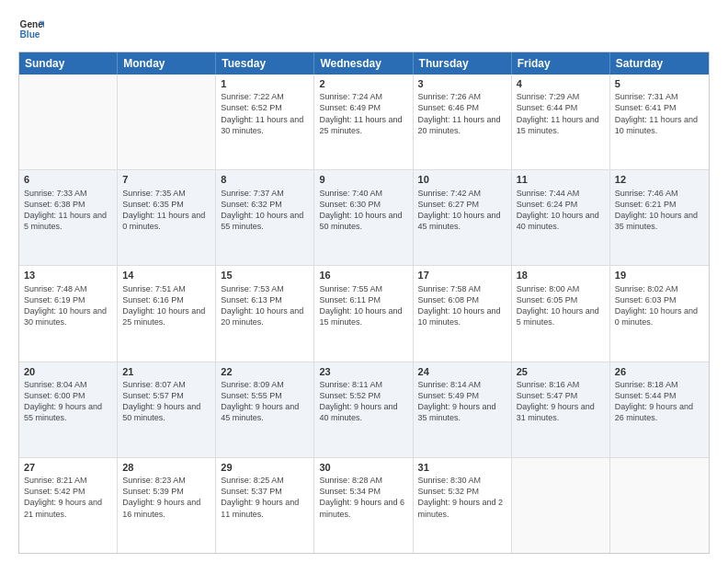 Image resolution: width=728 pixels, height=563 pixels. I want to click on sun-info: Sunrise: 7:35 AM Sunset: 6:35 PM Dayligh…, so click(166, 210).